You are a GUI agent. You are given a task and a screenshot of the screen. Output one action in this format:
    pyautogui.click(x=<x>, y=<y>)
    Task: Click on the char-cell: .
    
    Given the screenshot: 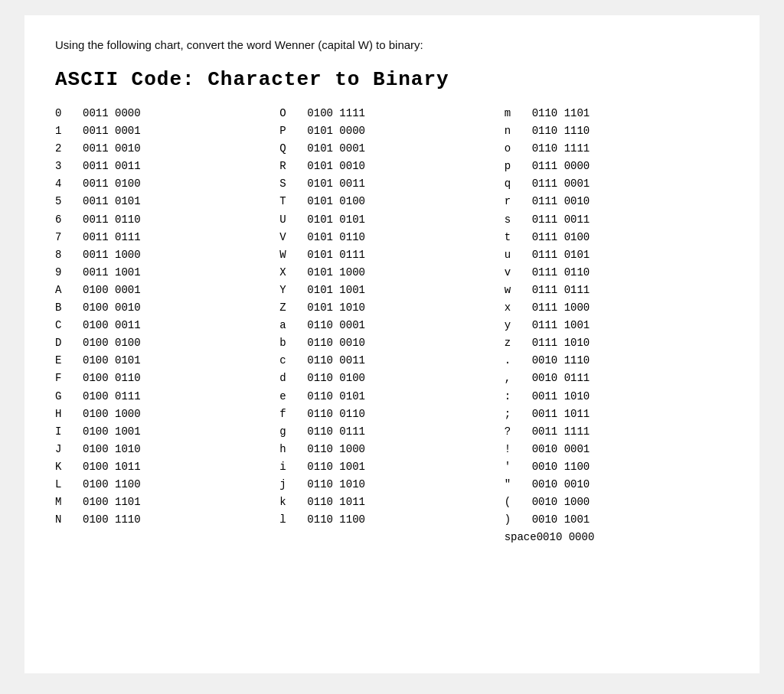 What is the action you would take?
    pyautogui.click(x=518, y=361)
    